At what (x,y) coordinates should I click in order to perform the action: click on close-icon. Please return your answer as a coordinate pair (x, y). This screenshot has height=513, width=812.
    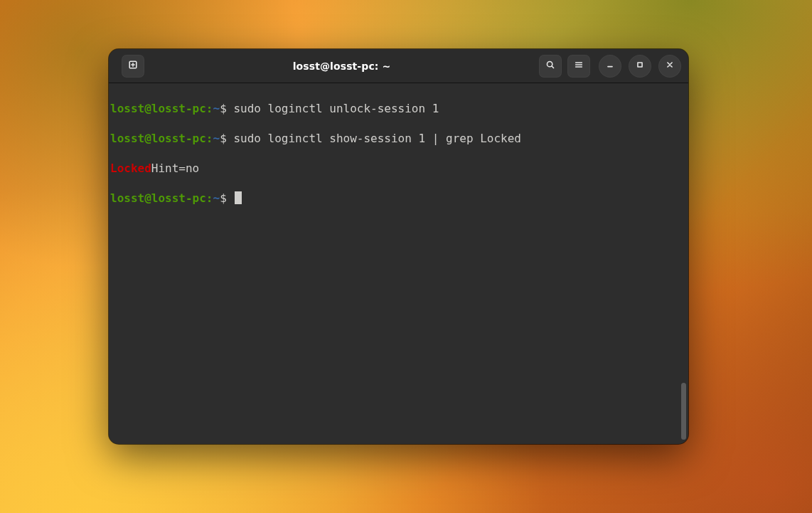
    Looking at the image, I should click on (670, 65).